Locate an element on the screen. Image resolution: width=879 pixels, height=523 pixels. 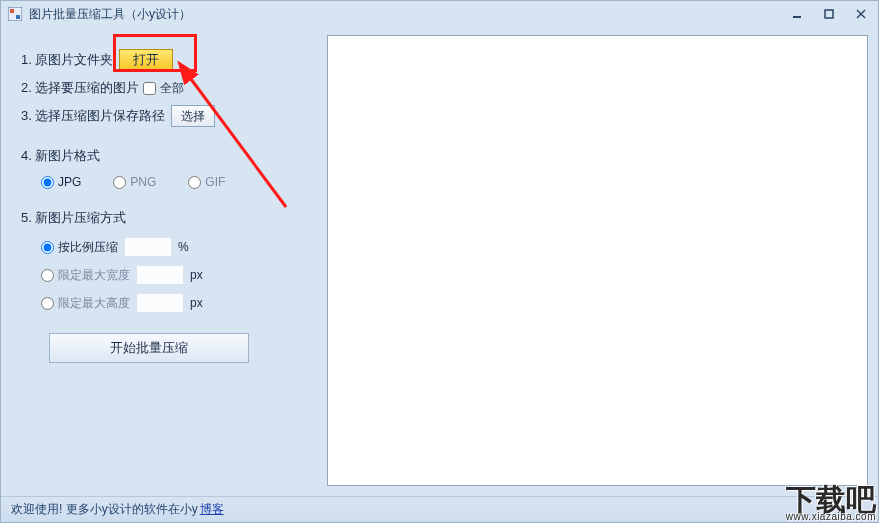
ratio-input is located at coordinates (148, 247).